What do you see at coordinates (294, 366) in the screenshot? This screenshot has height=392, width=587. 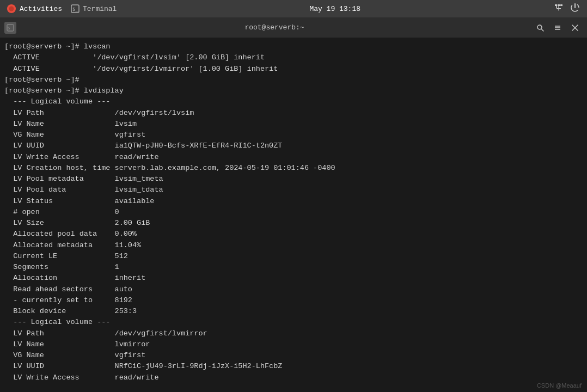 I see `terminal-line: LV UUID NRfCiC-jU49-3rLI-9Rdj-iJzX-i5H2-…` at bounding box center [294, 366].